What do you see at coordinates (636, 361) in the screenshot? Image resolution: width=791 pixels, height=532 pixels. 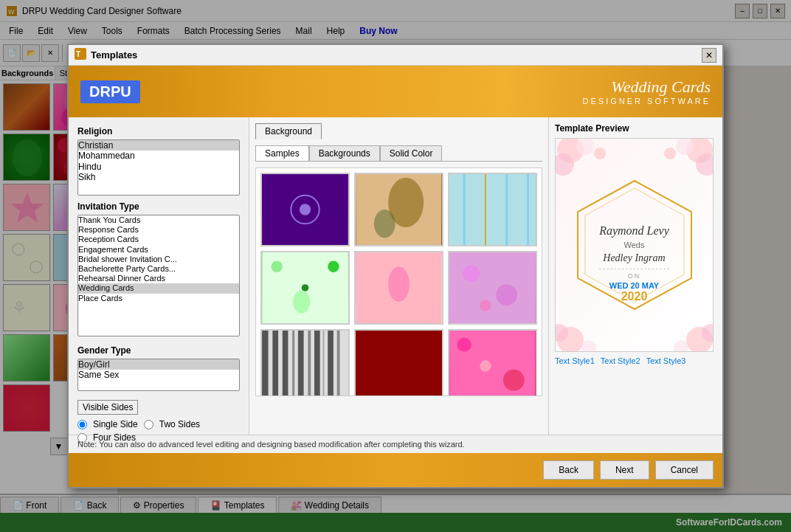 I see `text-styles-row: Text Style1 Text Style2 Text Style3` at bounding box center [636, 361].